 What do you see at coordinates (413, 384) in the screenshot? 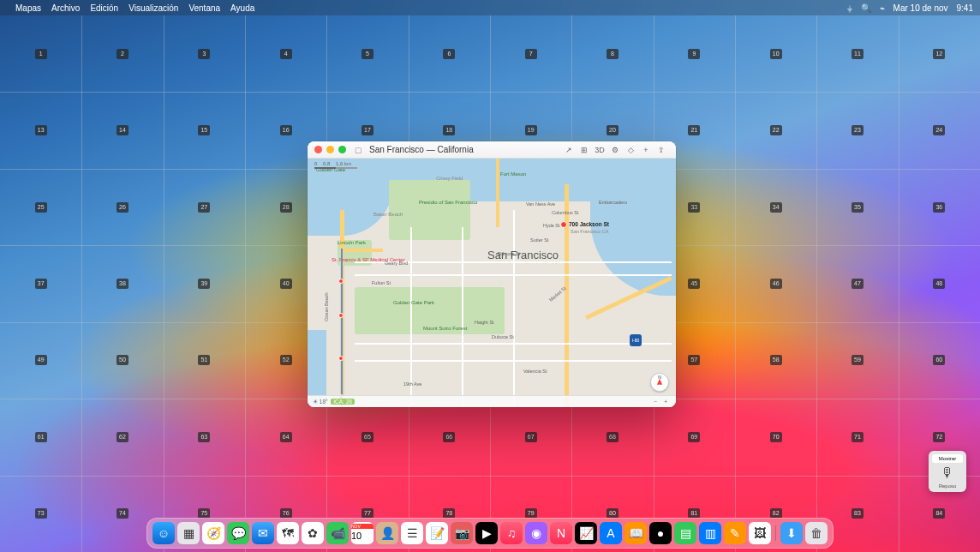
I see `street-19th: 19th Ave` at bounding box center [413, 384].